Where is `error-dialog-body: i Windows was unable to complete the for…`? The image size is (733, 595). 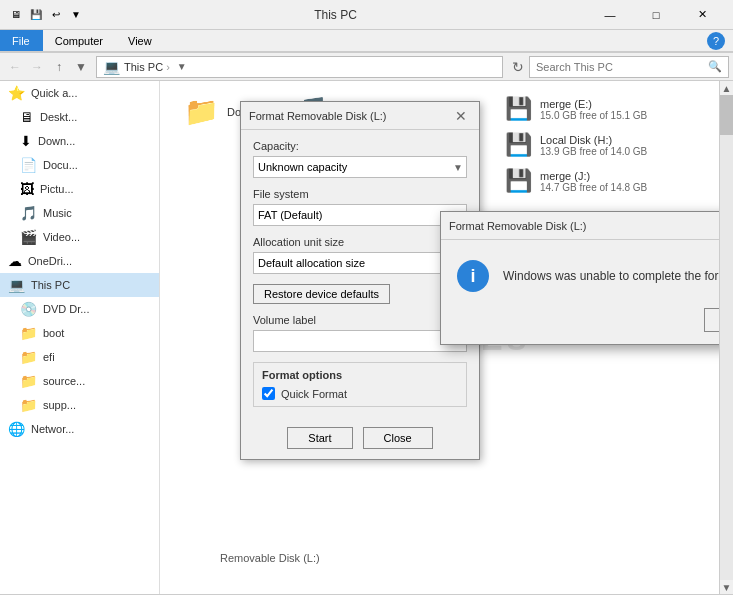 error-dialog-body: i Windows was unable to complete the for… is located at coordinates (580, 274).